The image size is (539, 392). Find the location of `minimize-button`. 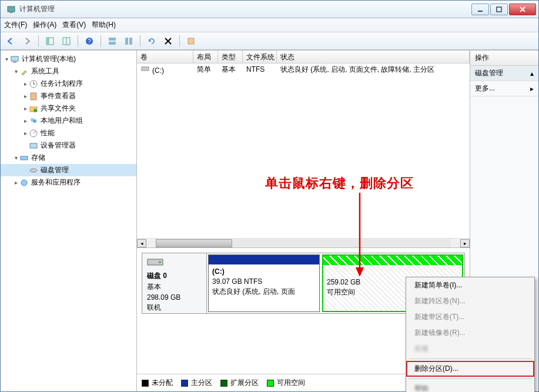

minimize-button is located at coordinates (480, 9).